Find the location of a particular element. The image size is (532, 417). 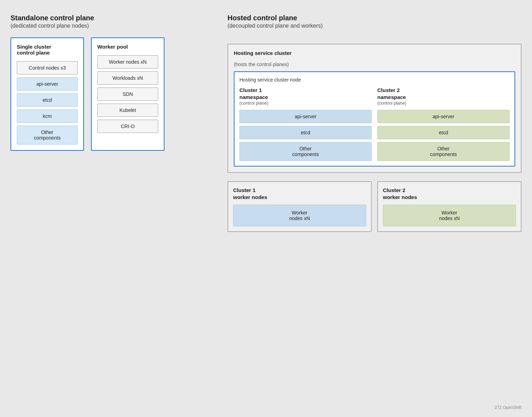

wp-workloads: Workloads xN is located at coordinates (128, 78).